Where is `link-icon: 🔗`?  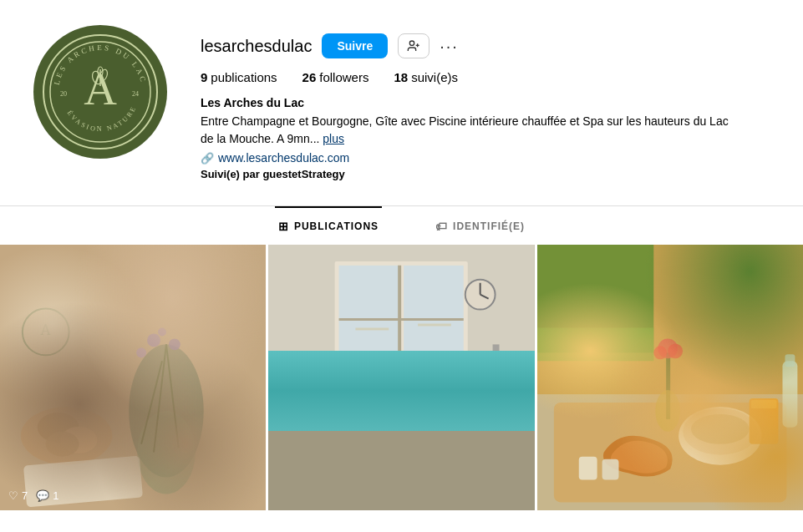 link-icon: 🔗 is located at coordinates (207, 159).